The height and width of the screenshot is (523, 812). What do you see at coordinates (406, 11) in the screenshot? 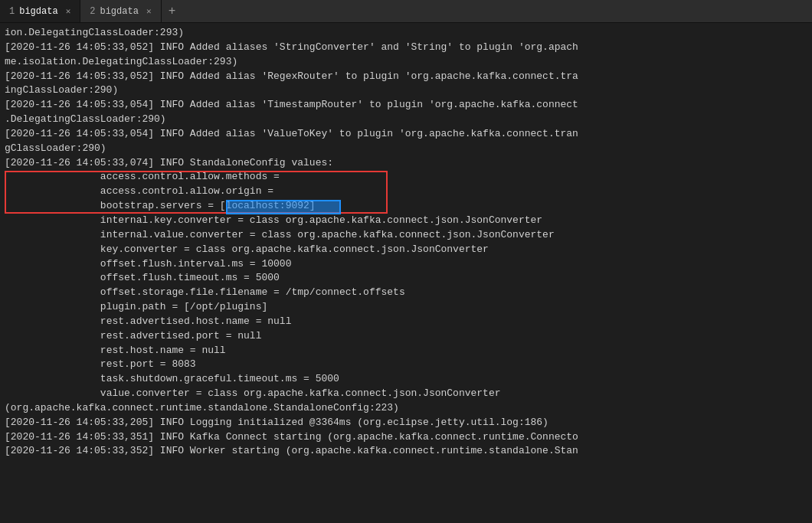
I see `tab-bar: 1 bigdata ✕ 2 bigdata ✕ +` at bounding box center [406, 11].